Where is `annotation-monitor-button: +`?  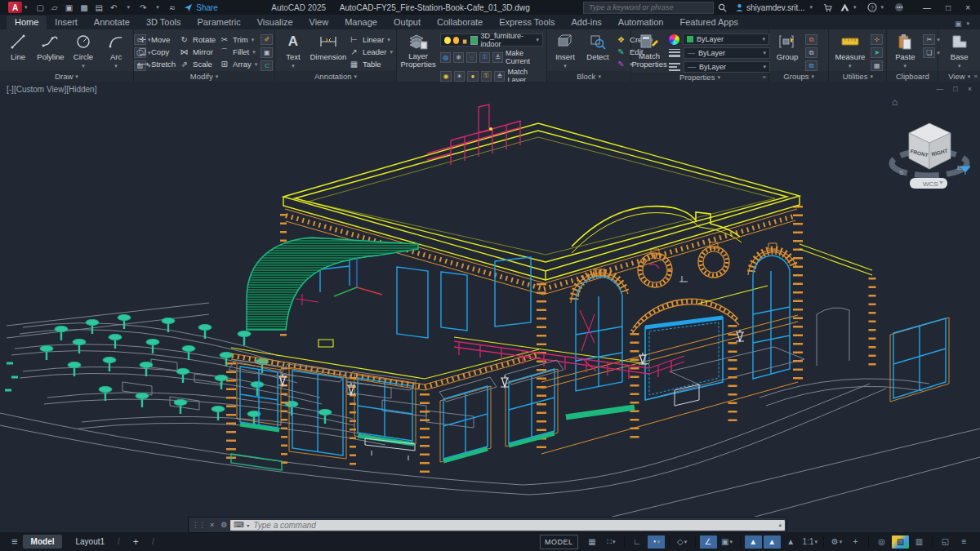 annotation-monitor-button: + is located at coordinates (856, 542).